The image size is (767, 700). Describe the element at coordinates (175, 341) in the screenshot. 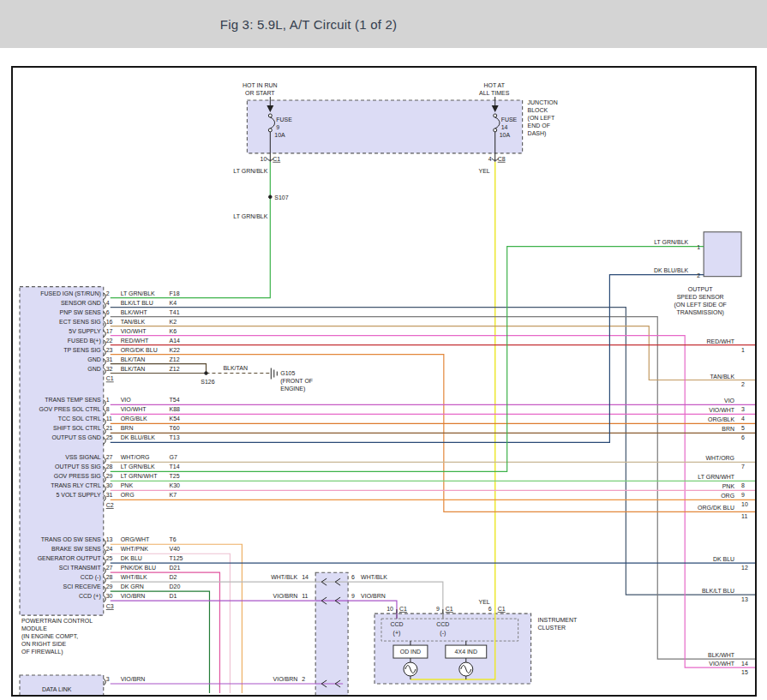

I see `pcm-circuit-code: A14` at that location.